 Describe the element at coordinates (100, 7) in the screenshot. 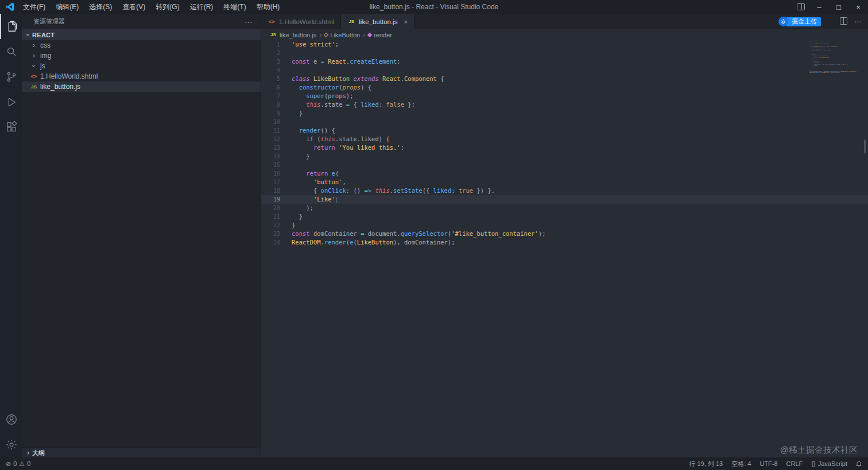

I see `menu-选择(S): 选择(S)` at that location.